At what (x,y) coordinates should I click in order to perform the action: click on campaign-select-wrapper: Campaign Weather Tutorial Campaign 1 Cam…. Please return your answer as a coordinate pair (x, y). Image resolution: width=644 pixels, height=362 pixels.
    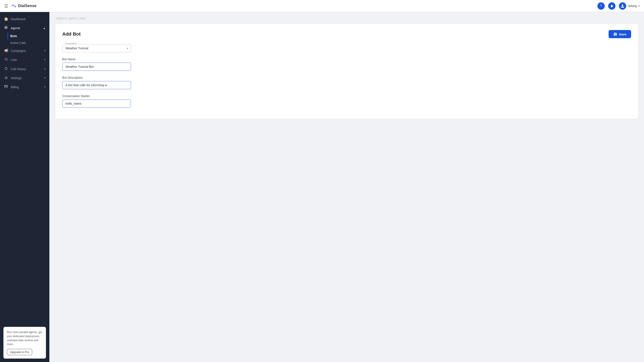
    Looking at the image, I should click on (96, 48).